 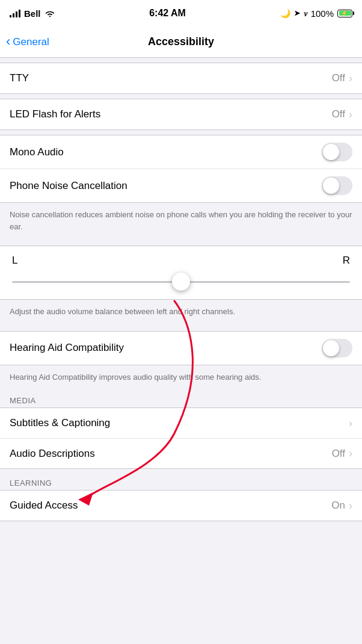 I want to click on signal-bars, so click(x=15, y=13).